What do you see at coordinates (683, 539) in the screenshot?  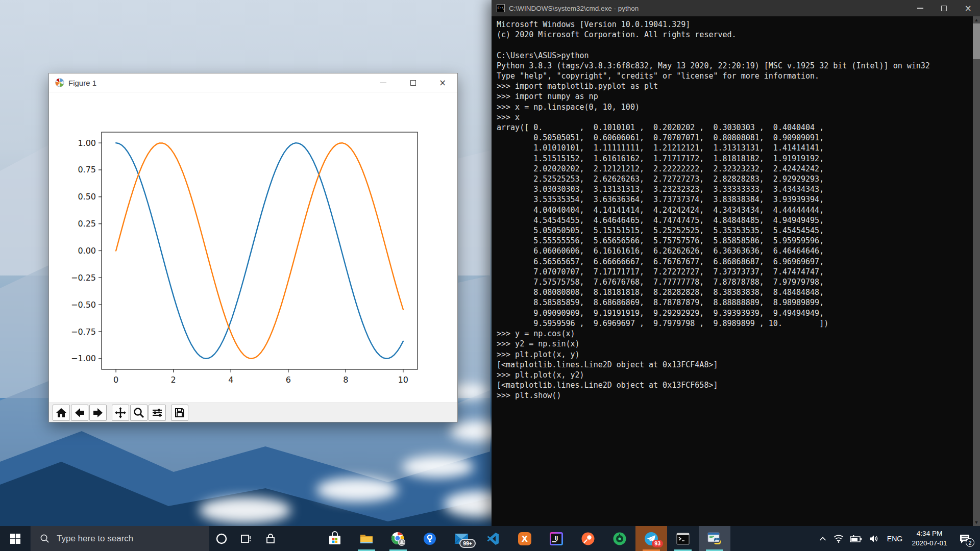 I see `taskbar-app-cmd` at bounding box center [683, 539].